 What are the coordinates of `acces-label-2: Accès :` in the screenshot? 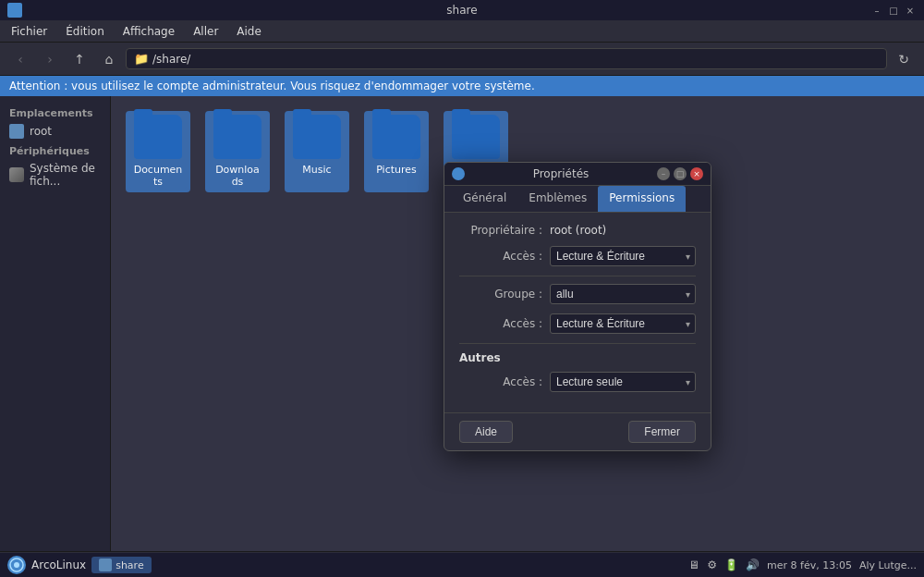 It's located at (501, 324).